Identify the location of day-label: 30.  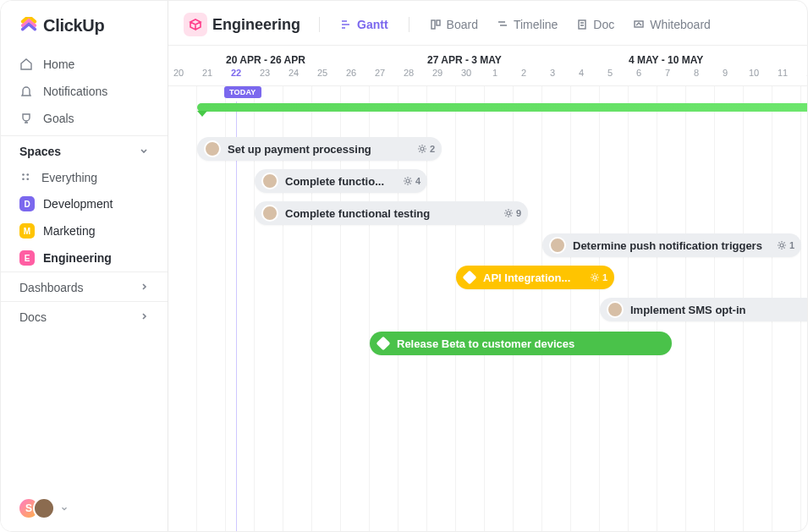
(466, 73).